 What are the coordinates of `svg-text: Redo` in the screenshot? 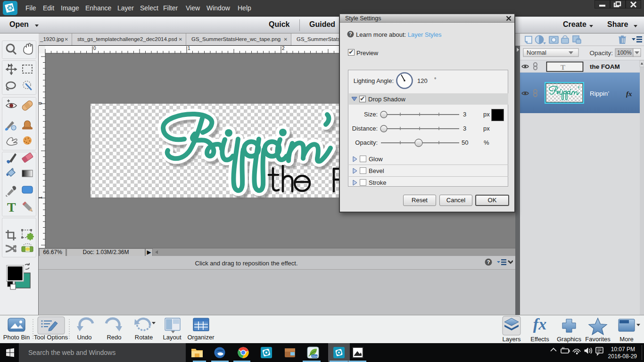 It's located at (114, 337).